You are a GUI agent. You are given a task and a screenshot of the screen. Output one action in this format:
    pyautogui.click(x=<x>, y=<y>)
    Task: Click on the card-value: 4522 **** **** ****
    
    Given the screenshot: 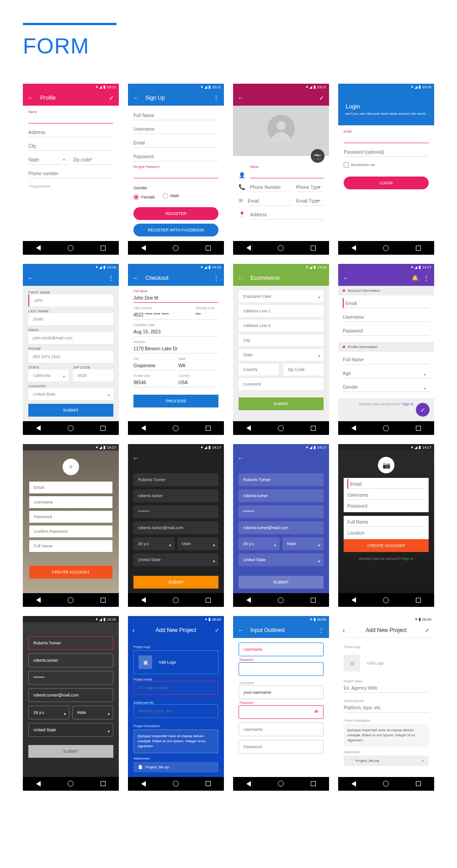 What is the action you would take?
    pyautogui.click(x=162, y=315)
    